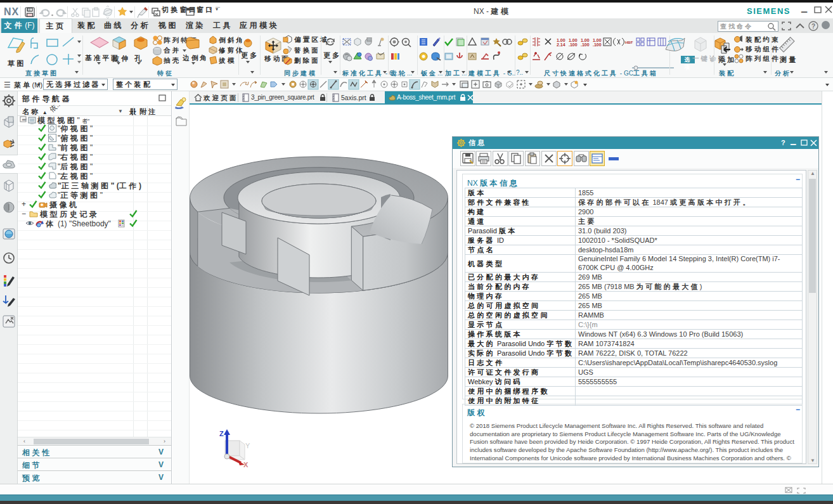 This screenshot has width=833, height=504. Describe the element at coordinates (246, 464) in the screenshot. I see `svg-text: X` at that location.